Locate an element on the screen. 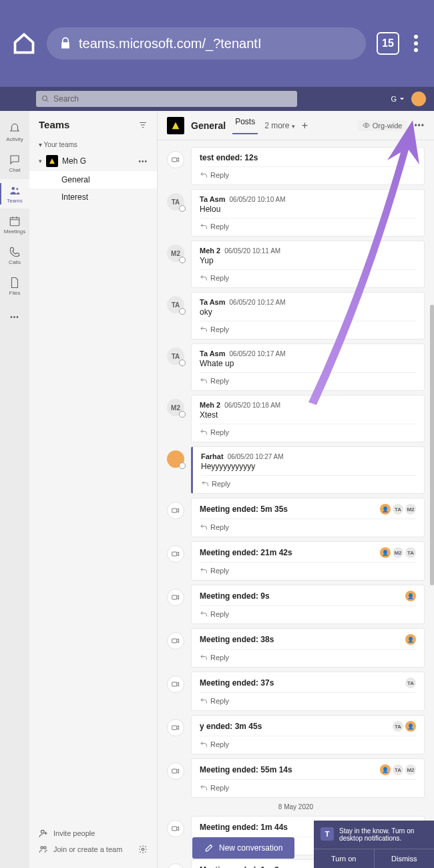 The height and width of the screenshot is (868, 434). rail-item-more: ••• is located at coordinates (15, 317).